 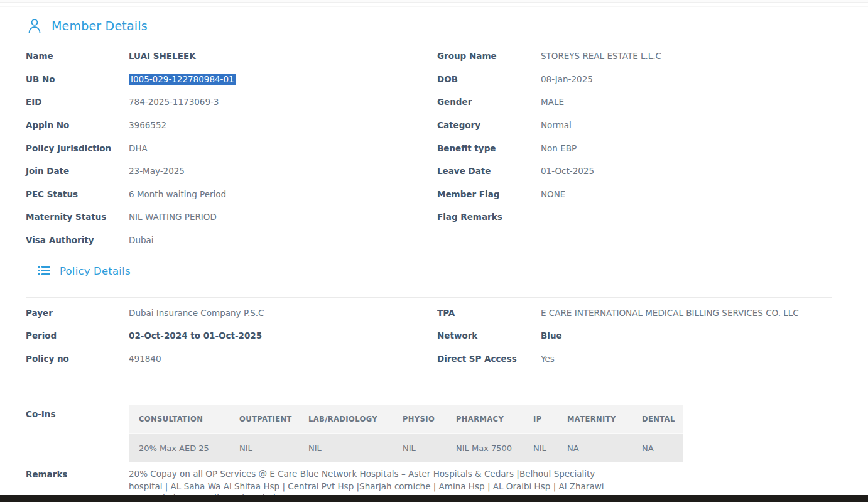 What do you see at coordinates (182, 79) in the screenshot?
I see `ub-no-selected-text: I005-029-122780984-01` at bounding box center [182, 79].